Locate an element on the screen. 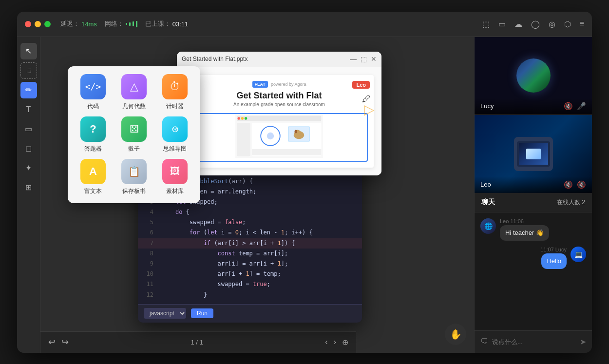 Image resolution: width=609 pixels, height=364 pixels. leo-name: Leo is located at coordinates (486, 184).